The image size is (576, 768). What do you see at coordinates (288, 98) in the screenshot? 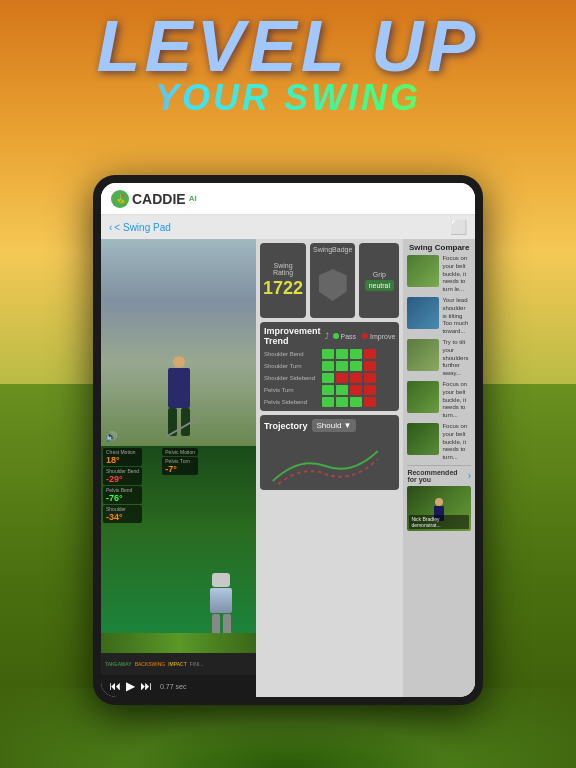
I see `title-your-swing: YOUR SWING` at bounding box center [288, 98].